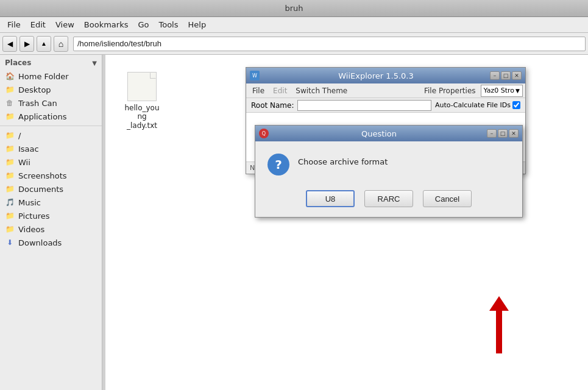 This screenshot has width=588, height=390. I want to click on sidebar-item-music: 🎵 Music, so click(51, 202).